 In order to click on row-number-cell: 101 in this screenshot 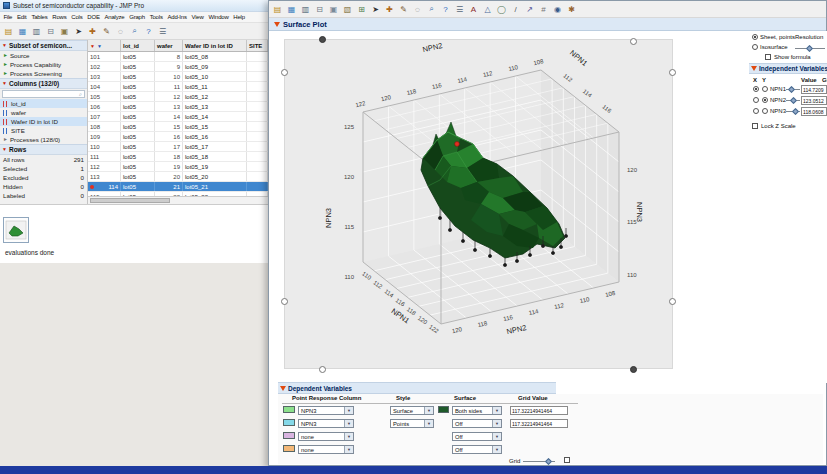, I will do `click(104, 56)`.